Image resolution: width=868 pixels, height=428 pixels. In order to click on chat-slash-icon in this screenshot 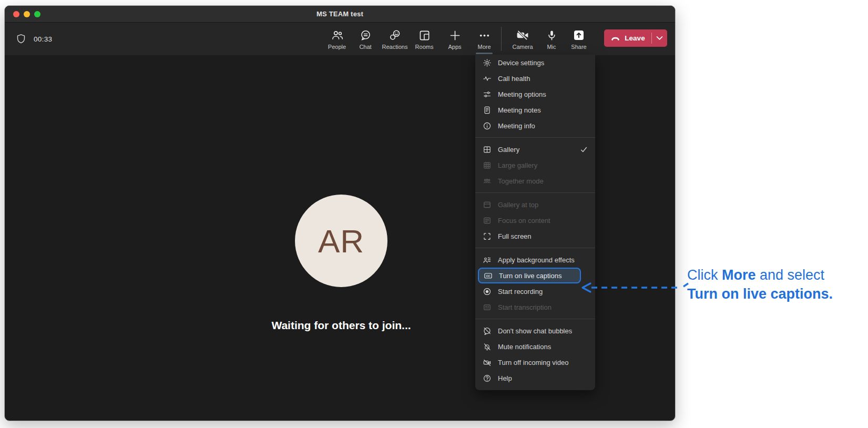, I will do `click(487, 331)`.